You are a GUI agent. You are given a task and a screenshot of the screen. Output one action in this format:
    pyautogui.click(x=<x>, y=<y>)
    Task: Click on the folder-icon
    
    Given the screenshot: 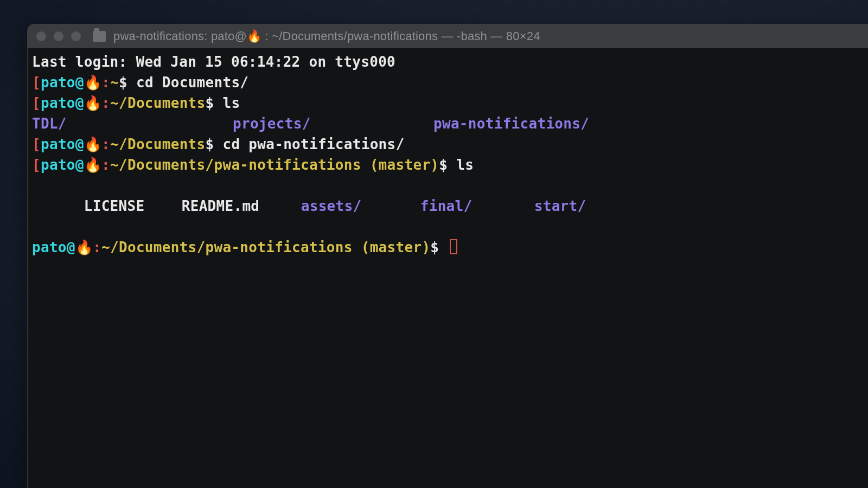 What is the action you would take?
    pyautogui.click(x=99, y=36)
    